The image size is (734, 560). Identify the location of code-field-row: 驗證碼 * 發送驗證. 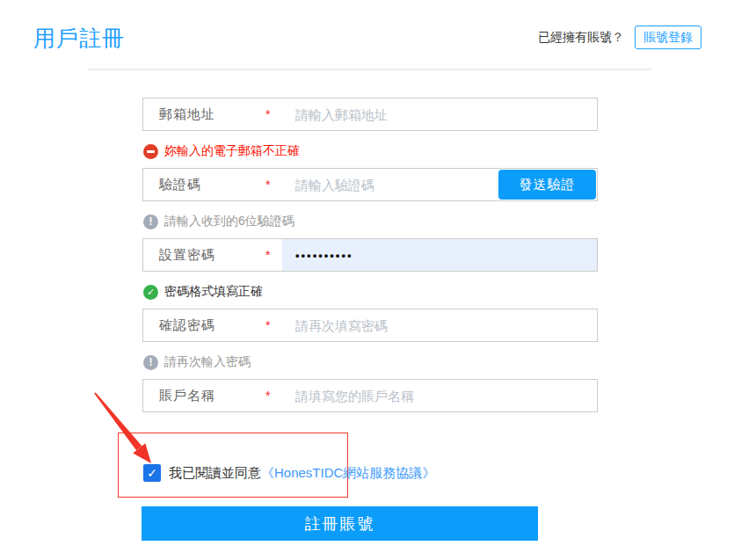
(370, 185).